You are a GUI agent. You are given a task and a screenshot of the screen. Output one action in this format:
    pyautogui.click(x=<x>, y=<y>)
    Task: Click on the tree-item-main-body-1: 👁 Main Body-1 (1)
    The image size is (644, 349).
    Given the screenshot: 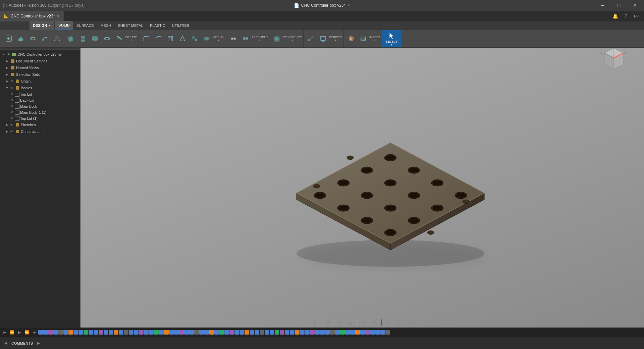 What is the action you would take?
    pyautogui.click(x=40, y=112)
    